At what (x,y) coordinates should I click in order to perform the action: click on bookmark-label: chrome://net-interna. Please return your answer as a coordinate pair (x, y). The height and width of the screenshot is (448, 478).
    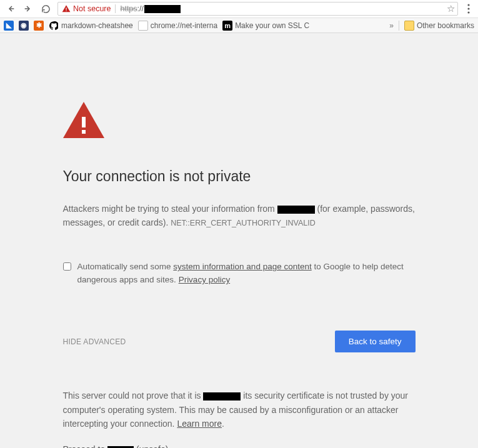
    Looking at the image, I should click on (184, 26).